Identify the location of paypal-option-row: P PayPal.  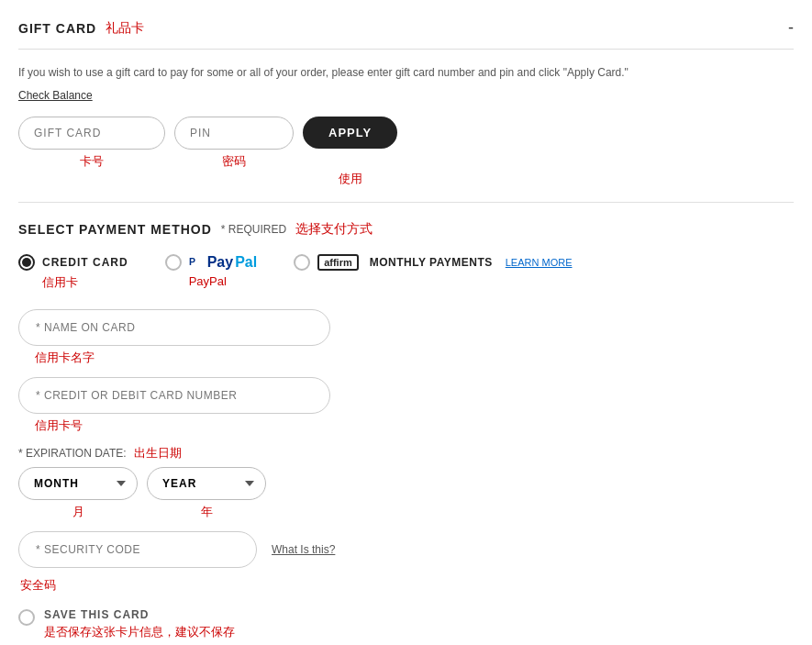
(211, 262).